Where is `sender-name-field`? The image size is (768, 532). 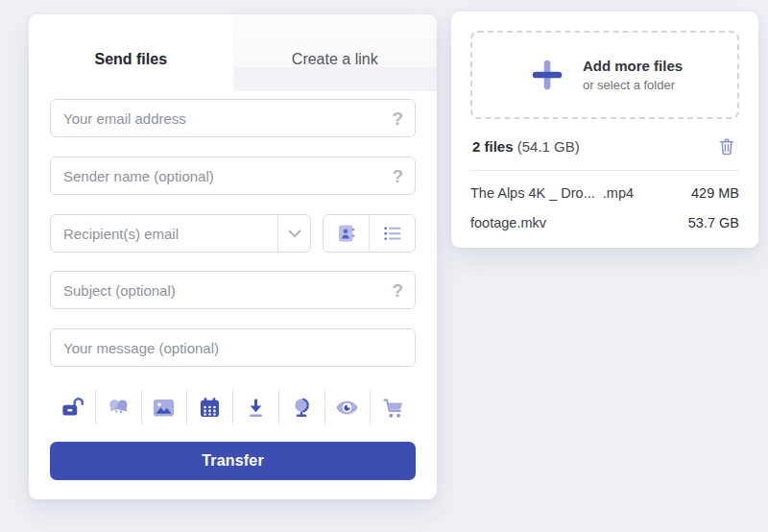 sender-name-field is located at coordinates (221, 176).